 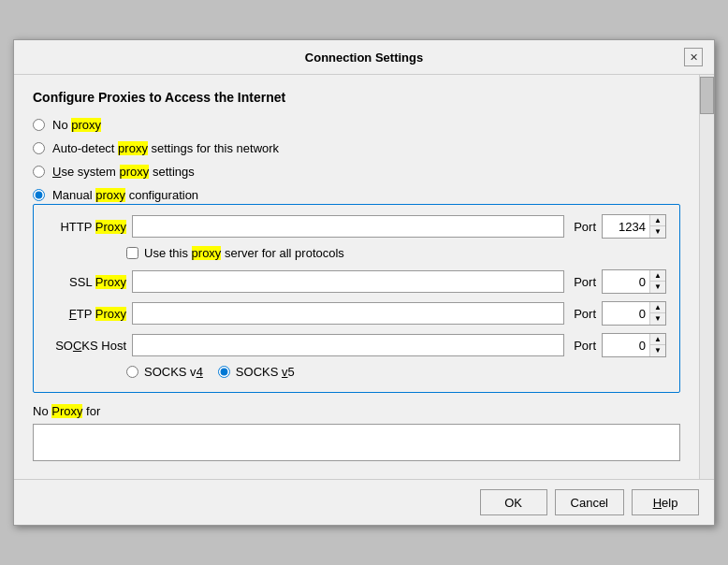 What do you see at coordinates (364, 58) in the screenshot?
I see `dialog-title: Connection Settings` at bounding box center [364, 58].